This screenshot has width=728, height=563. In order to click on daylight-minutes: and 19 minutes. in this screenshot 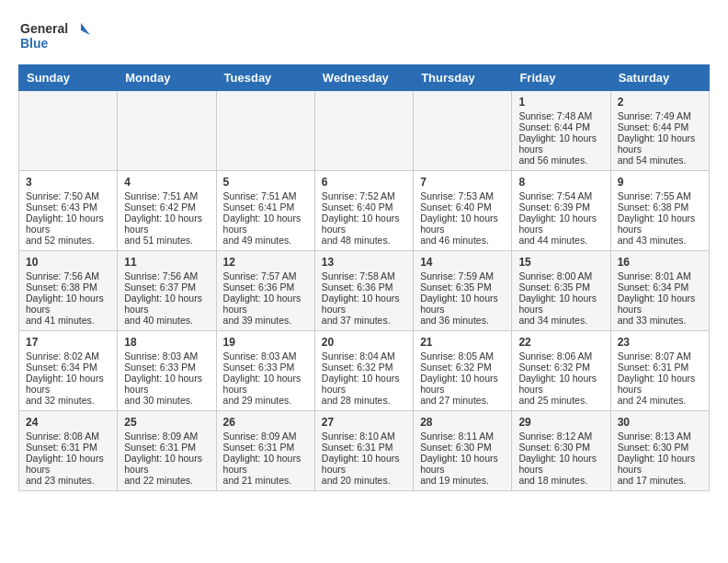, I will do `click(454, 480)`.